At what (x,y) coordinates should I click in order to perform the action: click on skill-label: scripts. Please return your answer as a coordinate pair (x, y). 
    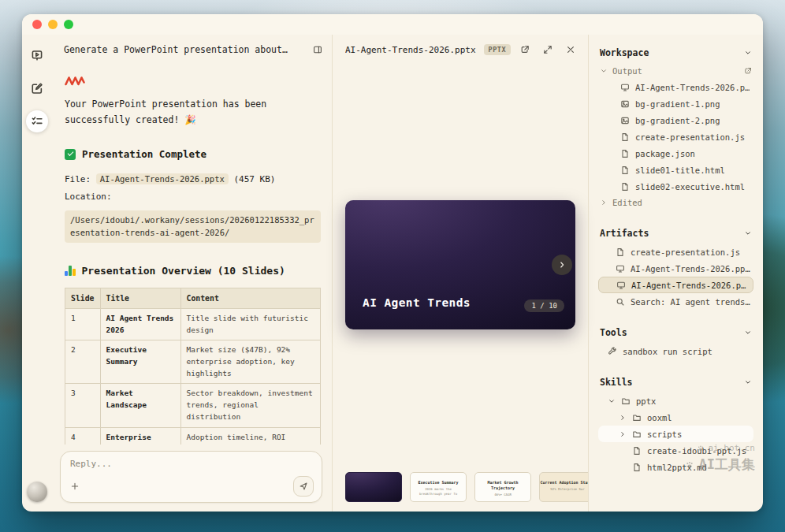
    Looking at the image, I should click on (664, 434).